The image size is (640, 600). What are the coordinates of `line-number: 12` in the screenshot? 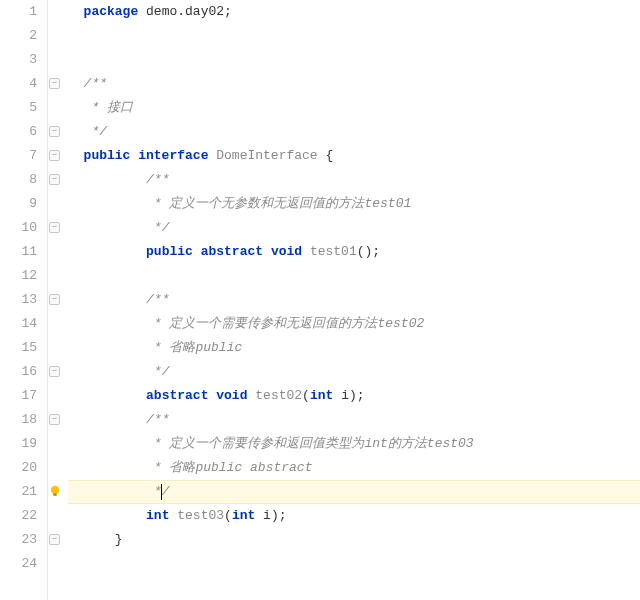 It's located at (18, 276).